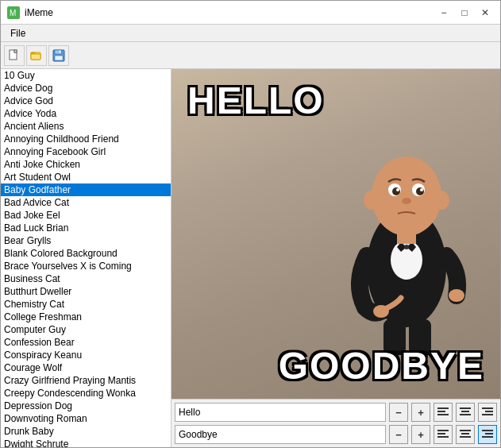 The width and height of the screenshot is (501, 448). I want to click on list-item: Creepy Condescending Wonka, so click(86, 393).